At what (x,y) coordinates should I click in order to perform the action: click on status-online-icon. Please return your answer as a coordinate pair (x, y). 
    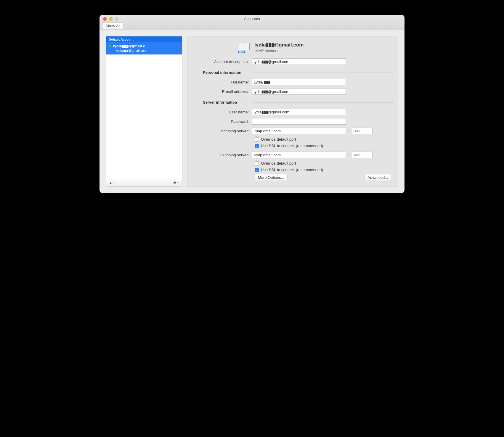
    Looking at the image, I should click on (110, 46).